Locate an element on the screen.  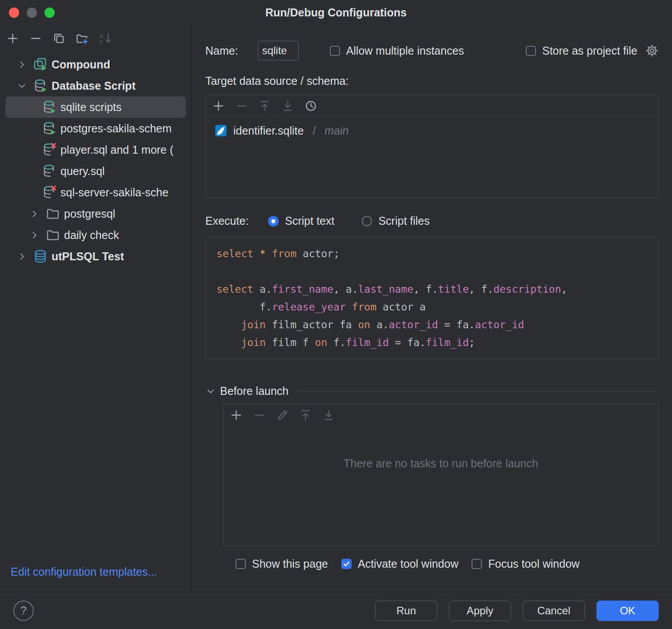
target-data-source-label: Target data source / schema: is located at coordinates (432, 81).